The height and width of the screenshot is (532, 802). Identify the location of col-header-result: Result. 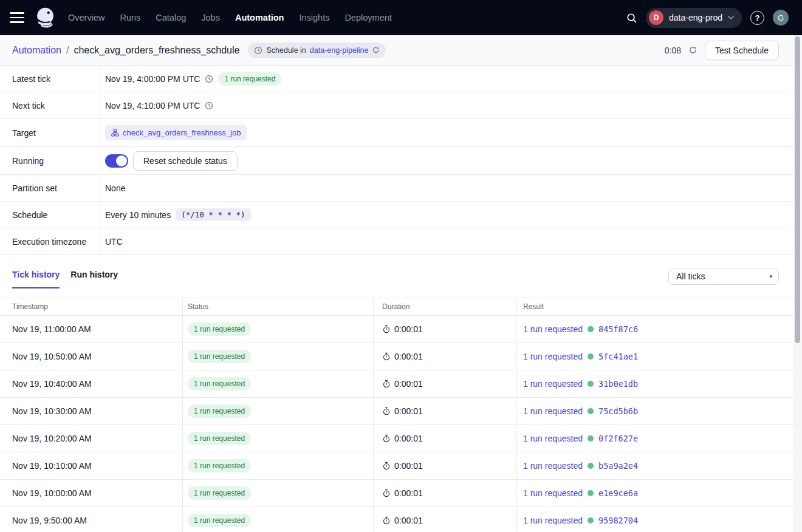
(659, 307).